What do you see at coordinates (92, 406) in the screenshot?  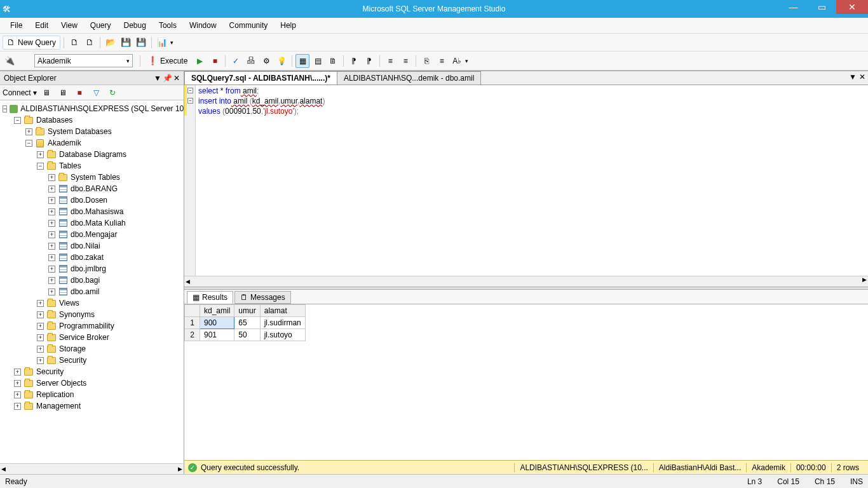 I see `tree-management-node: +Management` at bounding box center [92, 406].